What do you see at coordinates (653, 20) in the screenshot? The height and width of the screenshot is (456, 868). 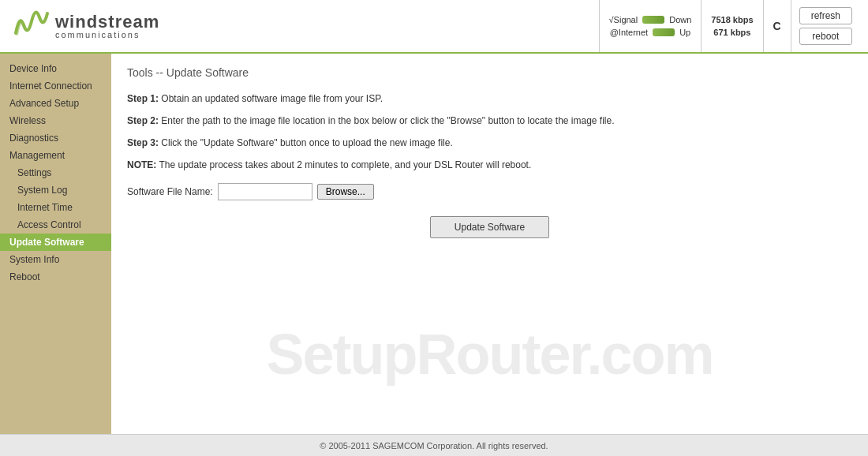 I see `signal-indicator` at bounding box center [653, 20].